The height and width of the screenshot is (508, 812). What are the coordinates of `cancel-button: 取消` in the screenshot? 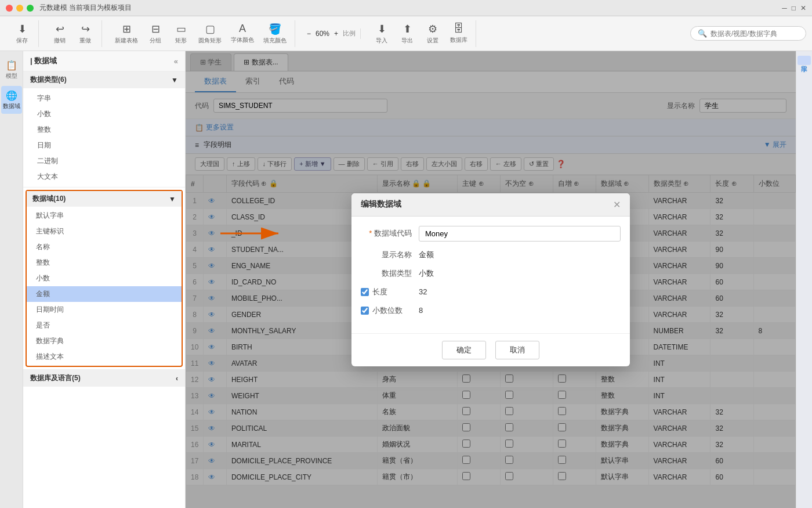 It's located at (517, 350).